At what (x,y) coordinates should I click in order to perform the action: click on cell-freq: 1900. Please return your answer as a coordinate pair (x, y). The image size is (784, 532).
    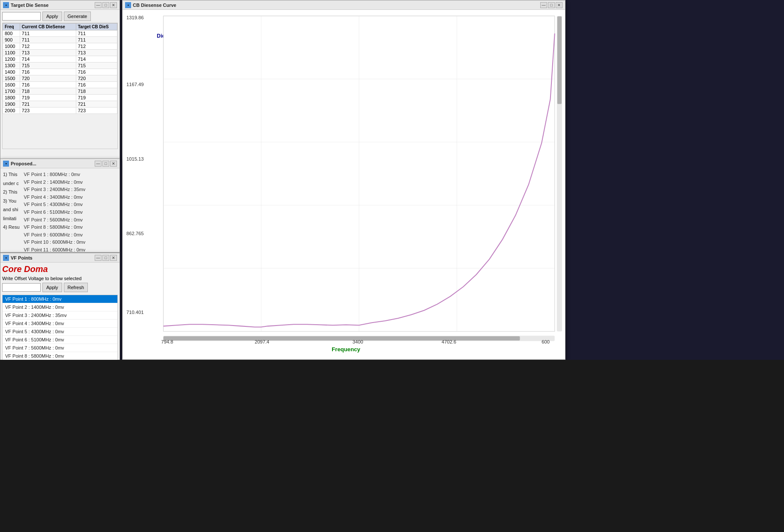
    Looking at the image, I should click on (12, 105).